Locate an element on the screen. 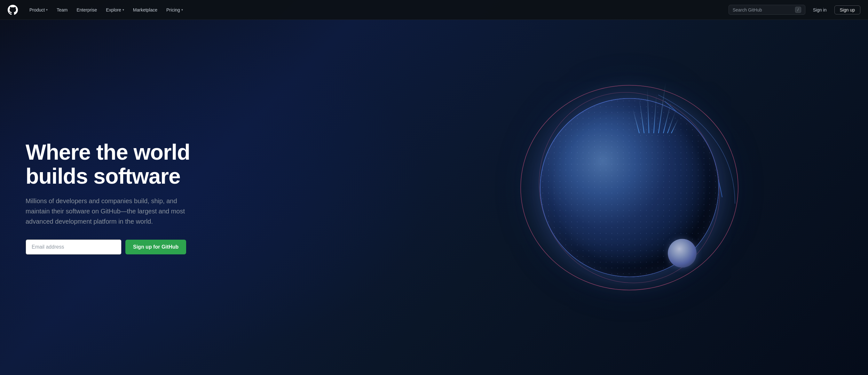  navbar-right: / Sign in Sign up is located at coordinates (795, 10).